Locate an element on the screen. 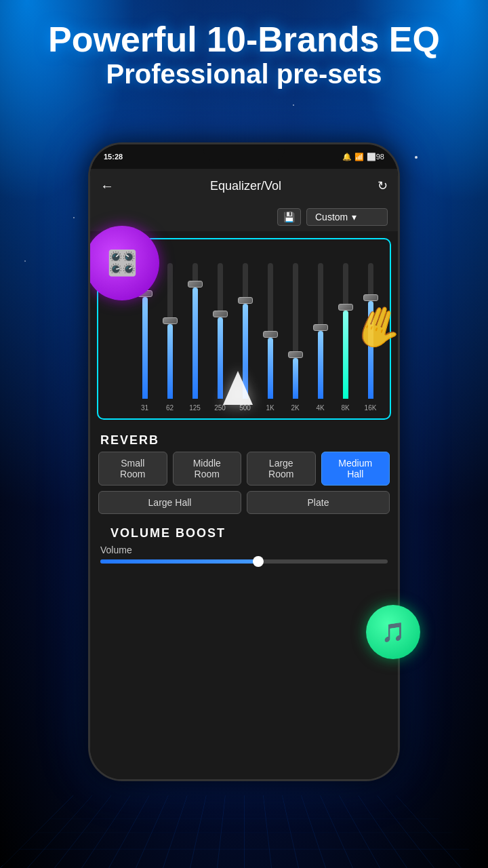 This screenshot has height=868, width=488. refresh-button: ↻ is located at coordinates (382, 186).